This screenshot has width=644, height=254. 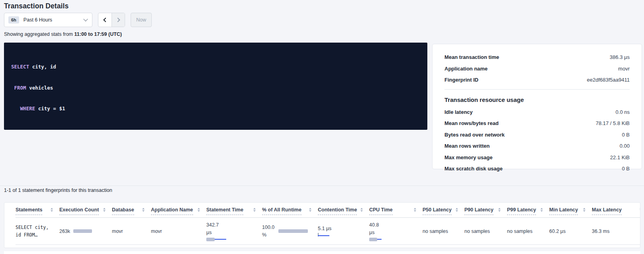 I want to click on time-range-label: Past 6 Hours, so click(x=54, y=20).